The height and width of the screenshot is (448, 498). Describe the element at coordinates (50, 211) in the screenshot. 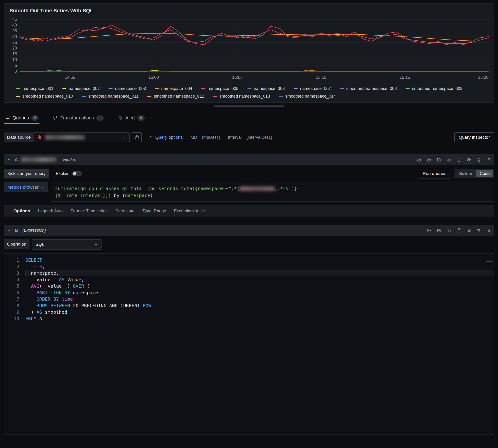

I see `legend-option: Legend: Auto` at that location.